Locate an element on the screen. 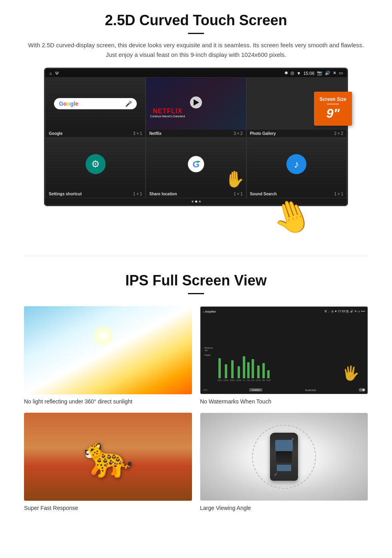  eq-label-10: SUB is located at coordinates (268, 380).